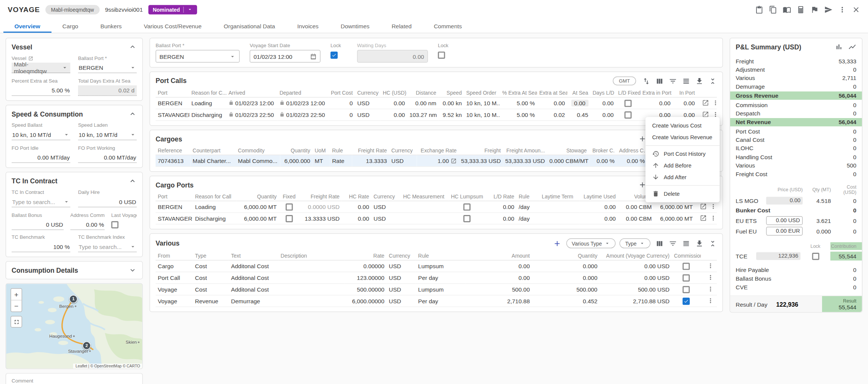  I want to click on tab-comments: Comments, so click(448, 26).